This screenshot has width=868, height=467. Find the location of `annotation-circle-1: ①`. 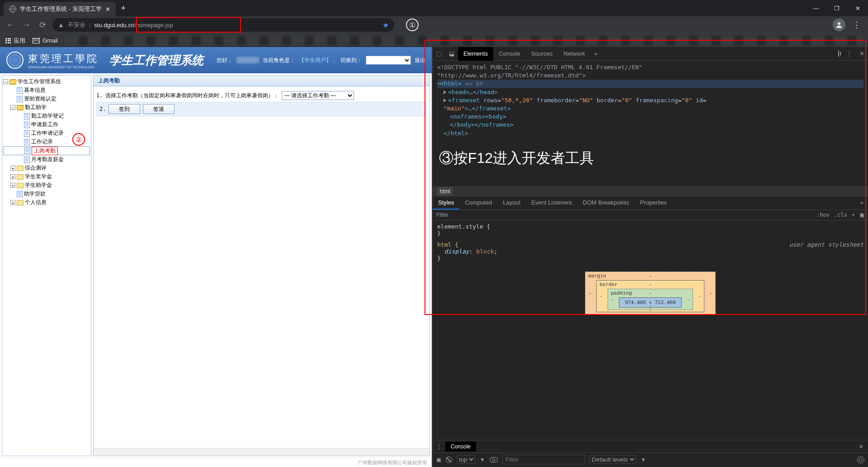

annotation-circle-1: ① is located at coordinates (412, 25).